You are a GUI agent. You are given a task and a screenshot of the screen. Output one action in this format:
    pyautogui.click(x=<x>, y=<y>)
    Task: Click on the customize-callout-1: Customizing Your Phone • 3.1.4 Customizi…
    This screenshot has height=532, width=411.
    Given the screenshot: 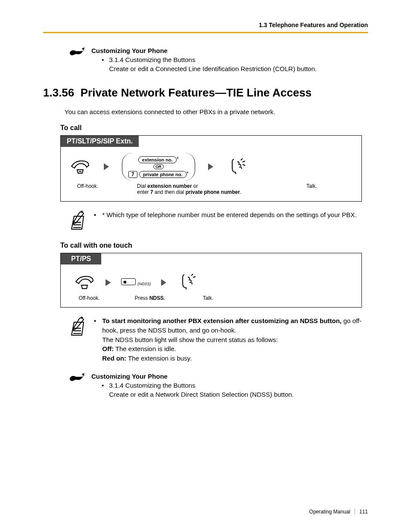 What is the action you would take?
    pyautogui.click(x=218, y=59)
    